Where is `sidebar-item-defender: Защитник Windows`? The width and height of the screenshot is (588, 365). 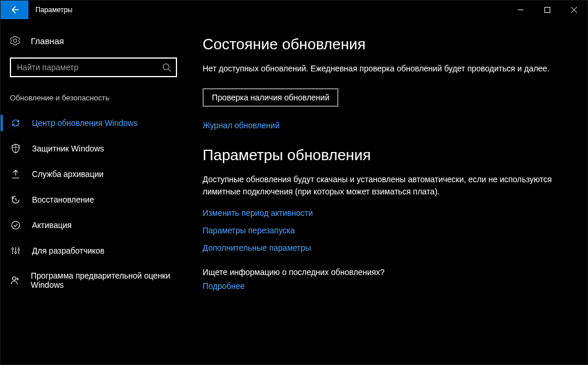
sidebar-item-defender: Защитник Windows is located at coordinates (93, 149).